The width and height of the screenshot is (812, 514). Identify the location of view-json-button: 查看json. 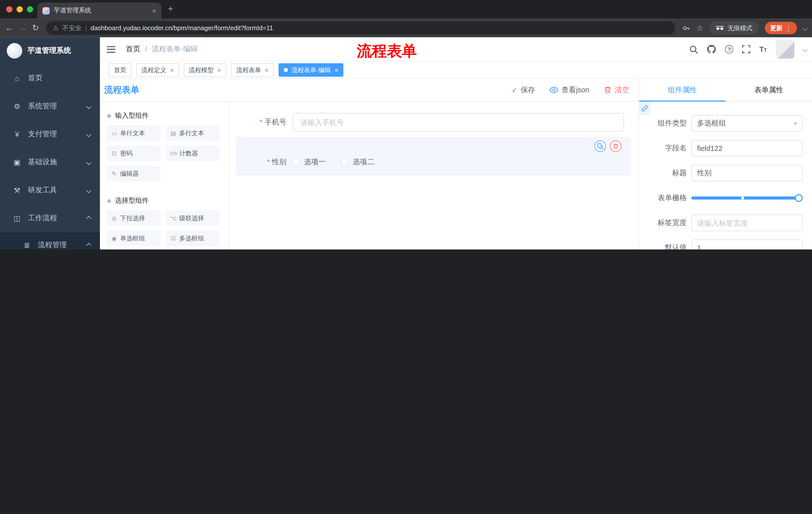
(570, 90).